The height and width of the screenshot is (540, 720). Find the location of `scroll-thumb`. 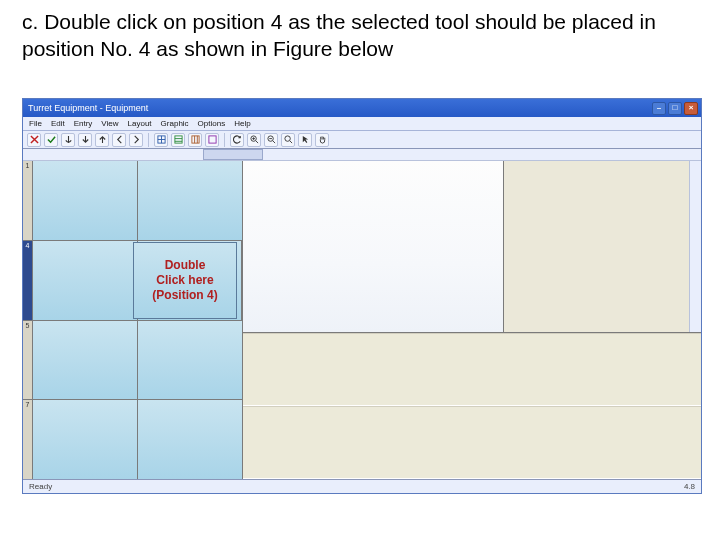

scroll-thumb is located at coordinates (233, 154).